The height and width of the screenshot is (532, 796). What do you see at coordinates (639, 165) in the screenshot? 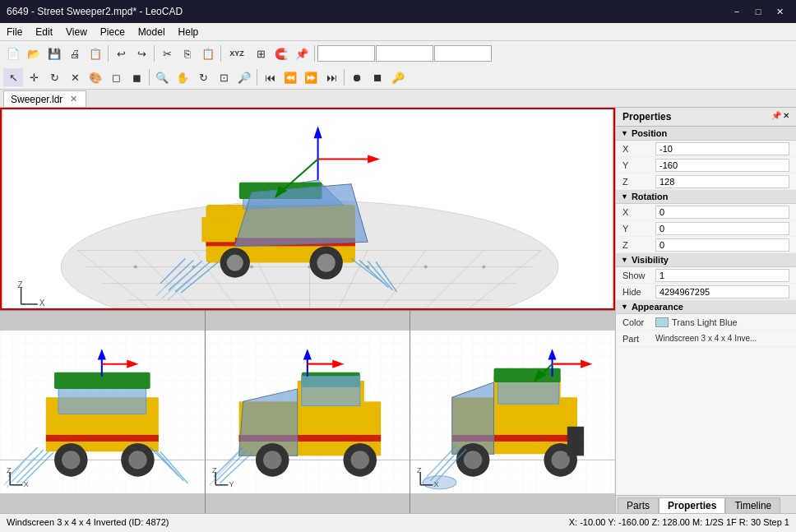
I see `pos-y-label: Y` at bounding box center [639, 165].